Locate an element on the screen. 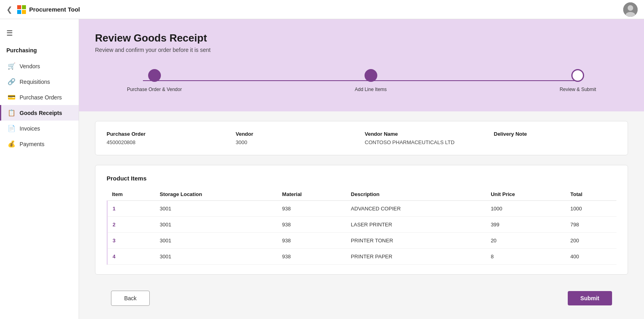 Image resolution: width=644 pixels, height=319 pixels. back-button: Back is located at coordinates (130, 298).